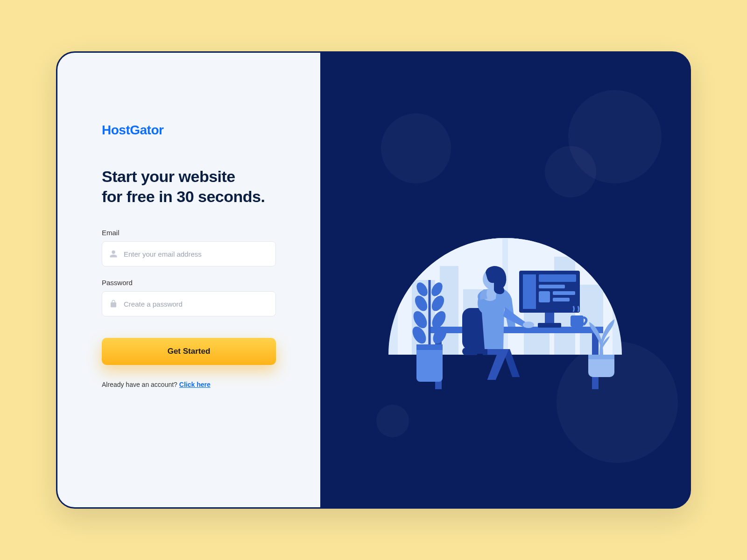 This screenshot has height=560, width=747. Describe the element at coordinates (113, 254) in the screenshot. I see `user-icon` at that location.